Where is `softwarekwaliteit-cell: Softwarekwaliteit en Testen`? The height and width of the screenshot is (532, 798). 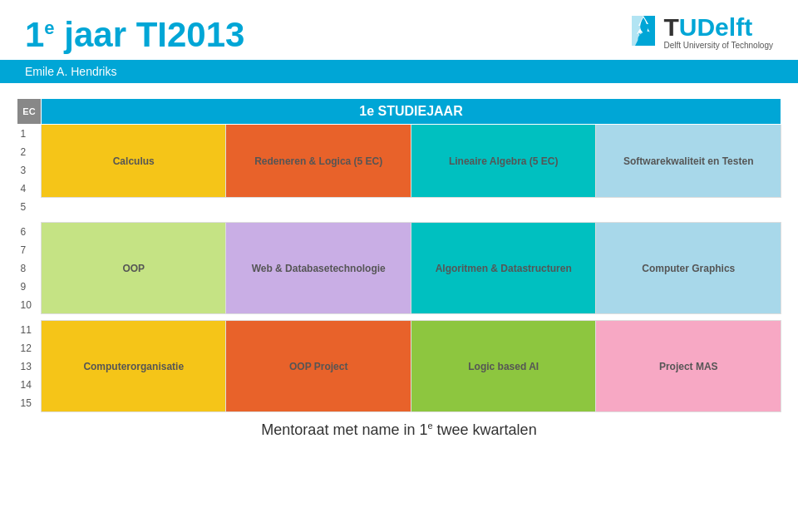
softwarekwaliteit-cell: Softwarekwaliteit en Testen is located at coordinates (688, 161).